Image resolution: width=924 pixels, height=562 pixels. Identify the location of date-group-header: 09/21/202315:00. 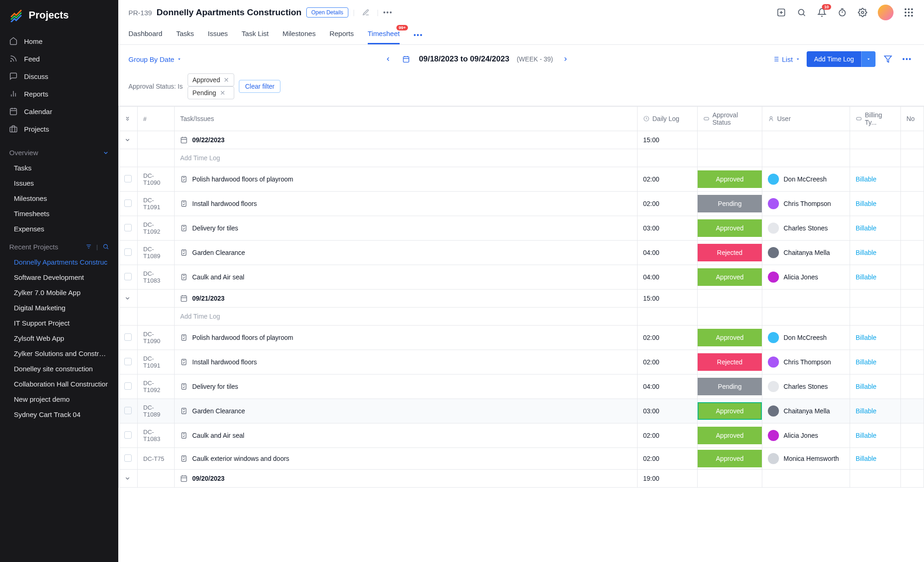
(521, 298).